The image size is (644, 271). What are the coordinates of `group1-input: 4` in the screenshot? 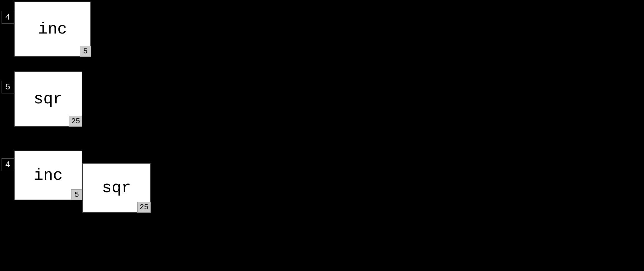 It's located at (8, 17).